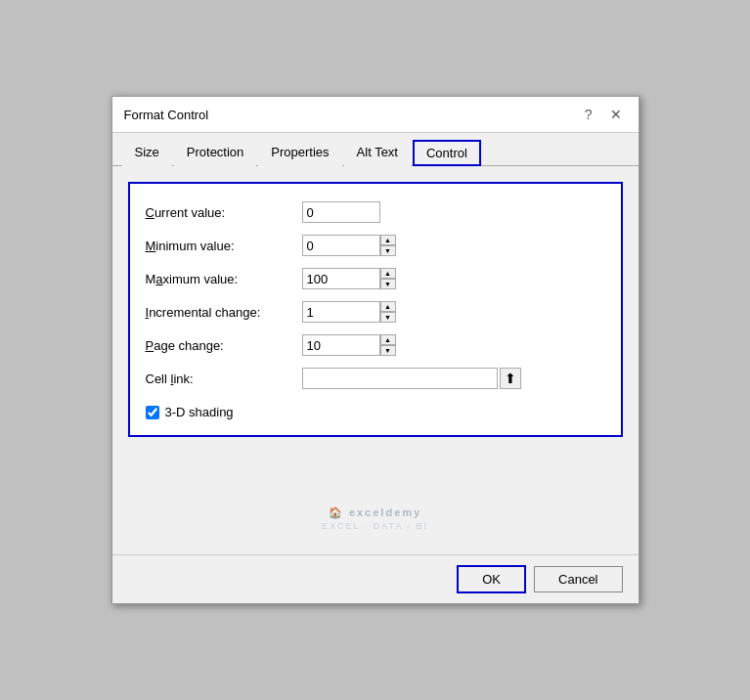  Describe the element at coordinates (388, 350) in the screenshot. I see `page-change-down: ▼` at that location.